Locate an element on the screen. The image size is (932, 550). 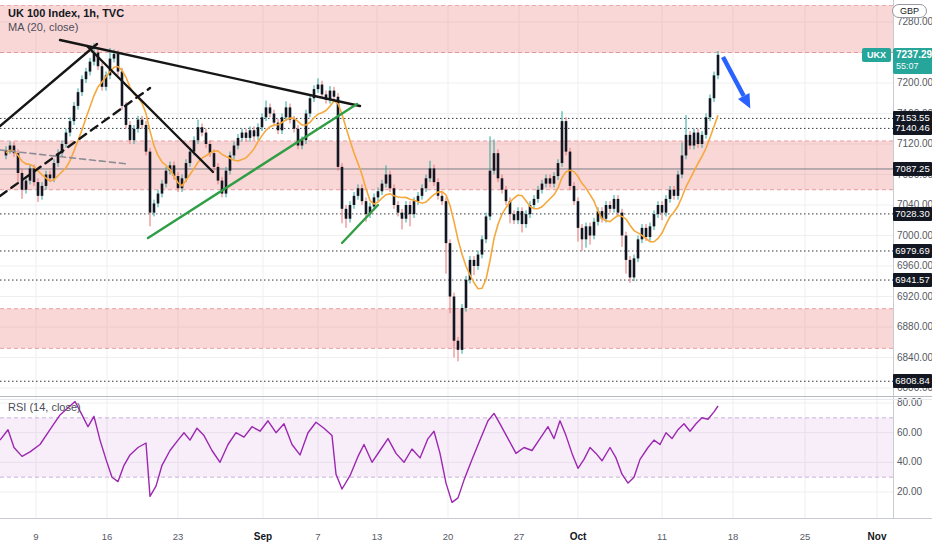
price-level-tag: 6979.69 is located at coordinates (912, 251).